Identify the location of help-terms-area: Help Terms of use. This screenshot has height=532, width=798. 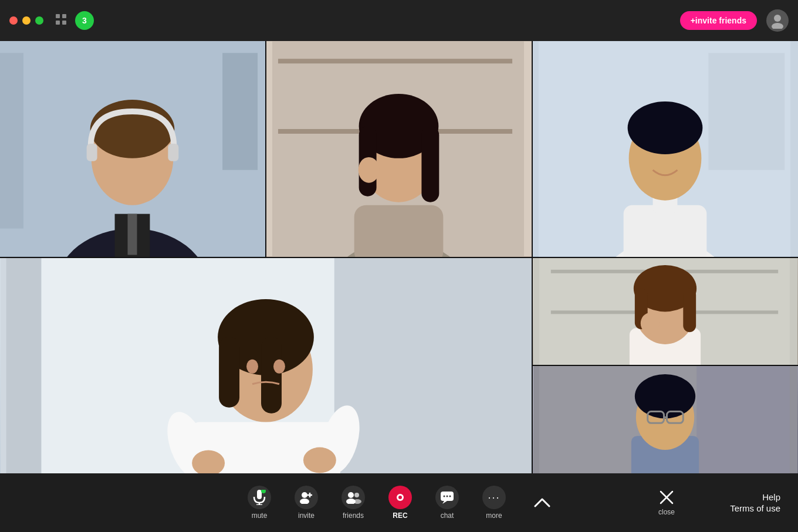
(755, 503).